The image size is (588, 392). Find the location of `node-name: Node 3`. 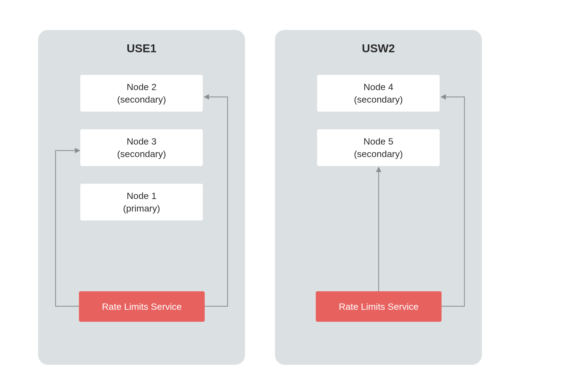

node-name: Node 3 is located at coordinates (142, 142).